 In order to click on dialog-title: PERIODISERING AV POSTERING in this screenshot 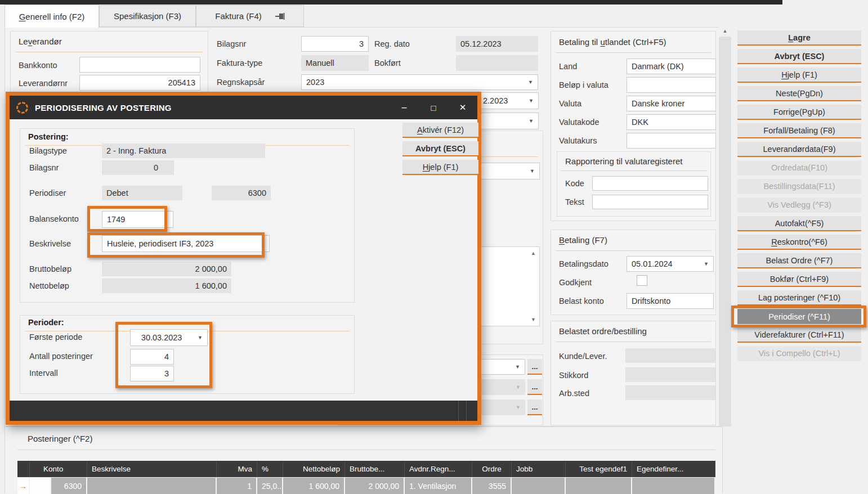, I will do `click(104, 108)`.